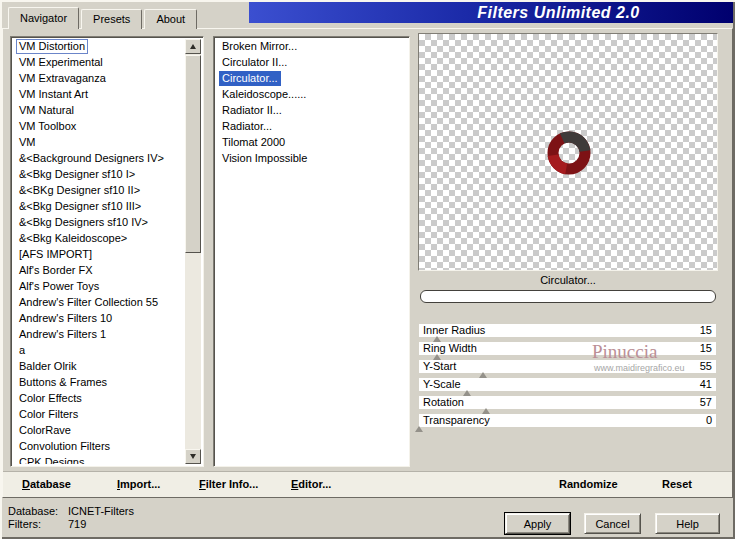 Image resolution: width=735 pixels, height=539 pixels. What do you see at coordinates (247, 126) in the screenshot?
I see `filter-item-label: Radiator...` at bounding box center [247, 126].